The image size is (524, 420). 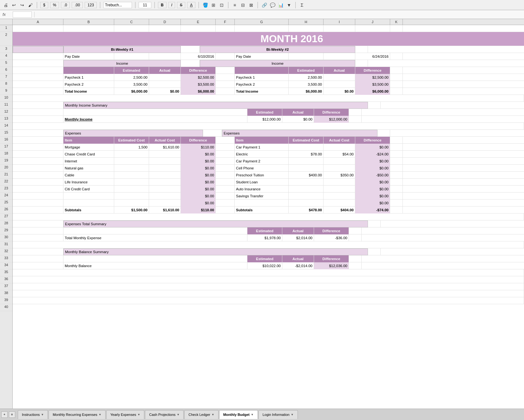 I want to click on autoinsurance-act, so click(x=339, y=189).